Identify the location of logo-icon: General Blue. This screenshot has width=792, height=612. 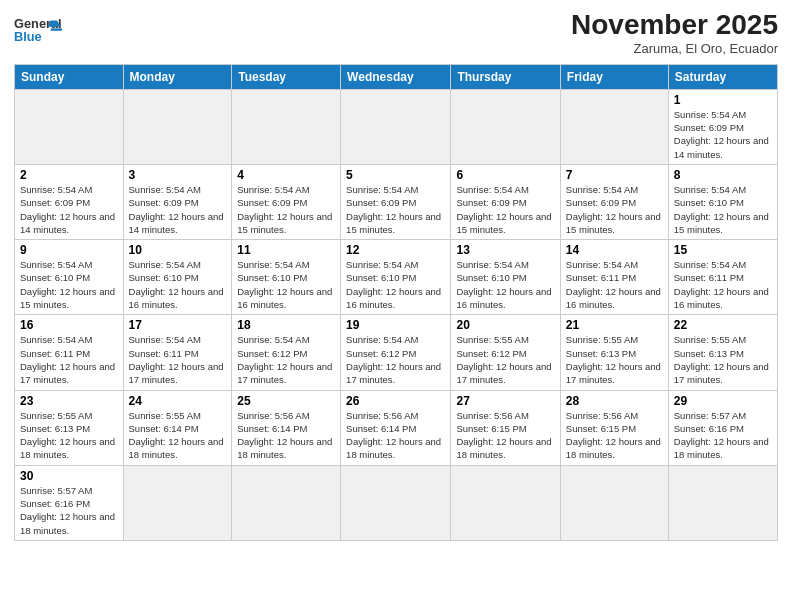
(38, 30).